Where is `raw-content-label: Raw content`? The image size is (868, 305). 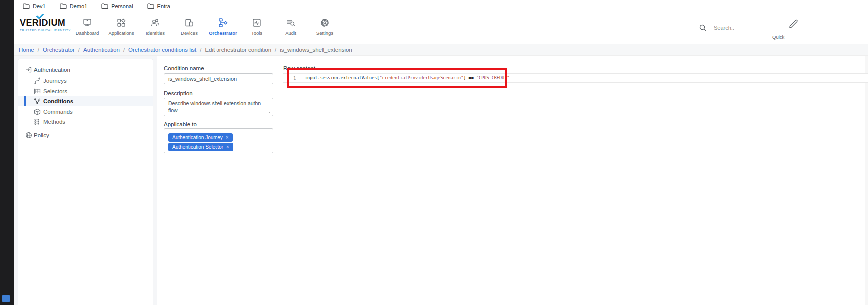 raw-content-label: Raw content is located at coordinates (299, 68).